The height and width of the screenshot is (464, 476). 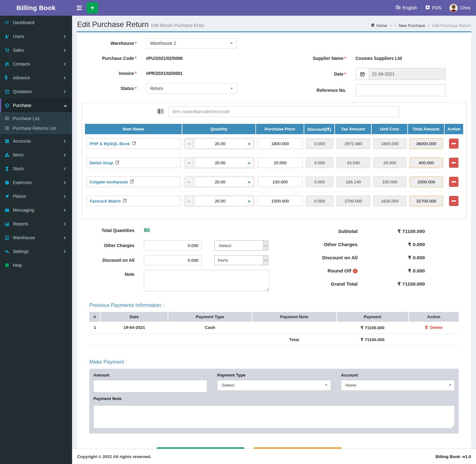 I want to click on status-select: Return, so click(x=191, y=88).